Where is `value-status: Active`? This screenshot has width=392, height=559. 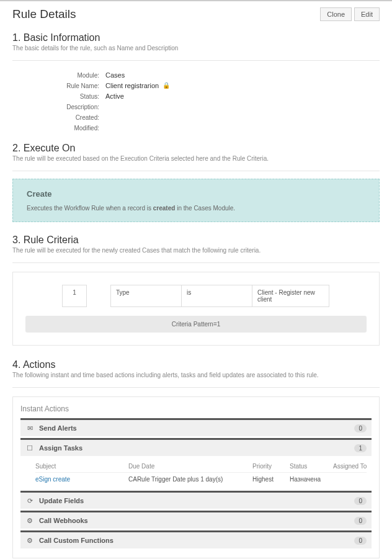 value-status: Active is located at coordinates (243, 96).